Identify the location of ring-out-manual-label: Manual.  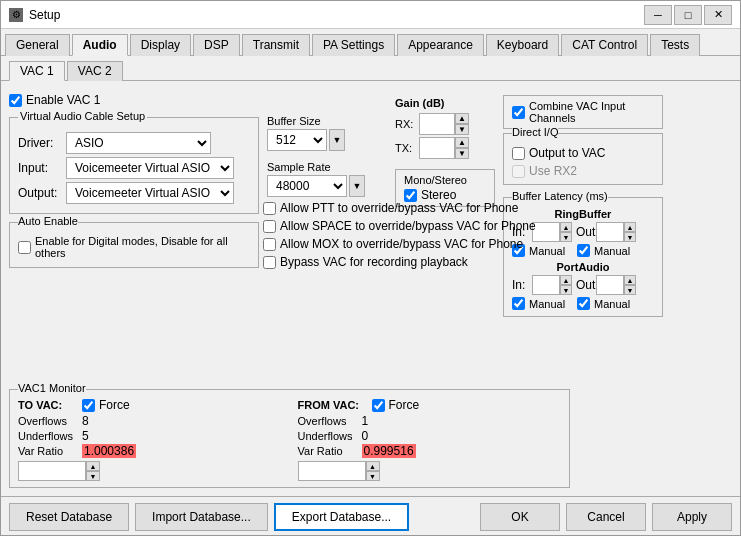
(612, 251).